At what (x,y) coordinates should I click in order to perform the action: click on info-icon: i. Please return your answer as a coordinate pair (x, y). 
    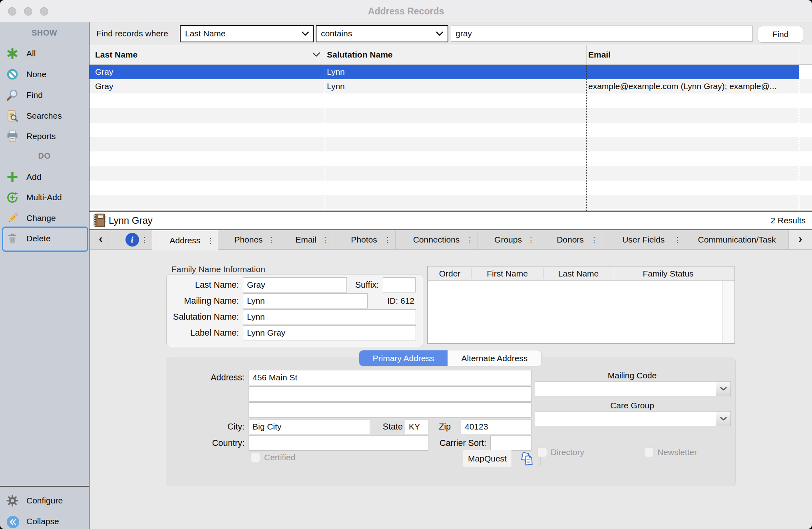
    Looking at the image, I should click on (132, 240).